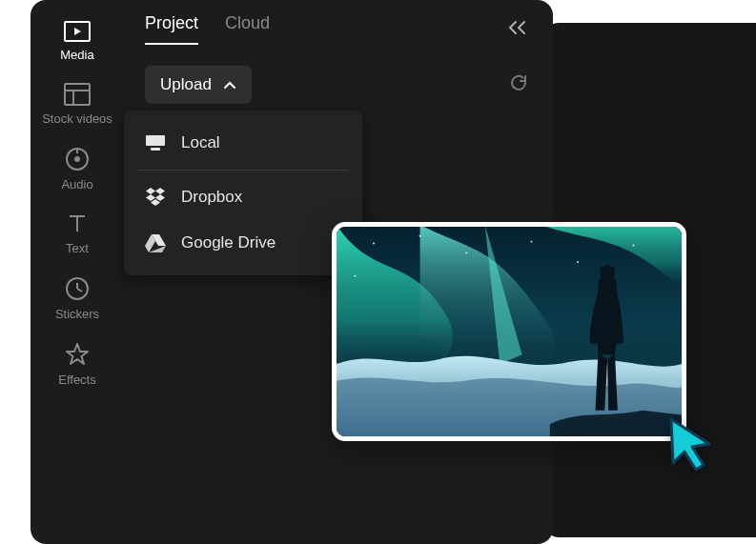  Describe the element at coordinates (229, 243) in the screenshot. I see `upload-option-label: Google Drive` at that location.